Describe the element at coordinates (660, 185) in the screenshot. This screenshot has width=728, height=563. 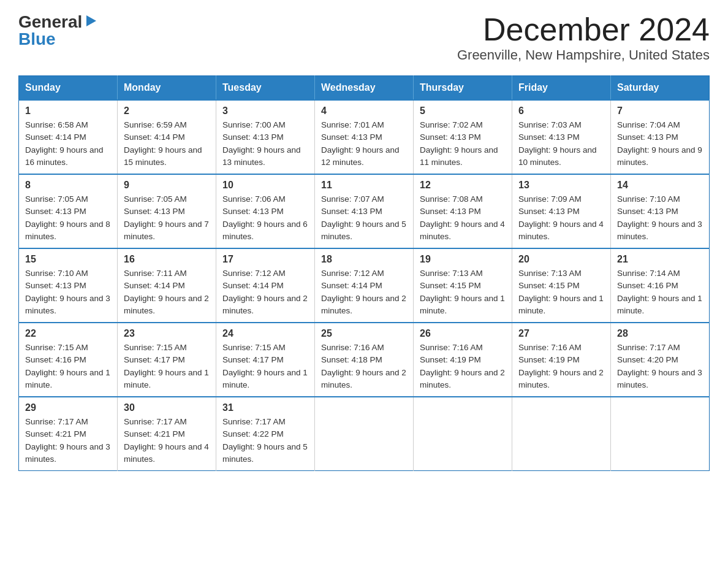
I see `day-number: 14` at that location.